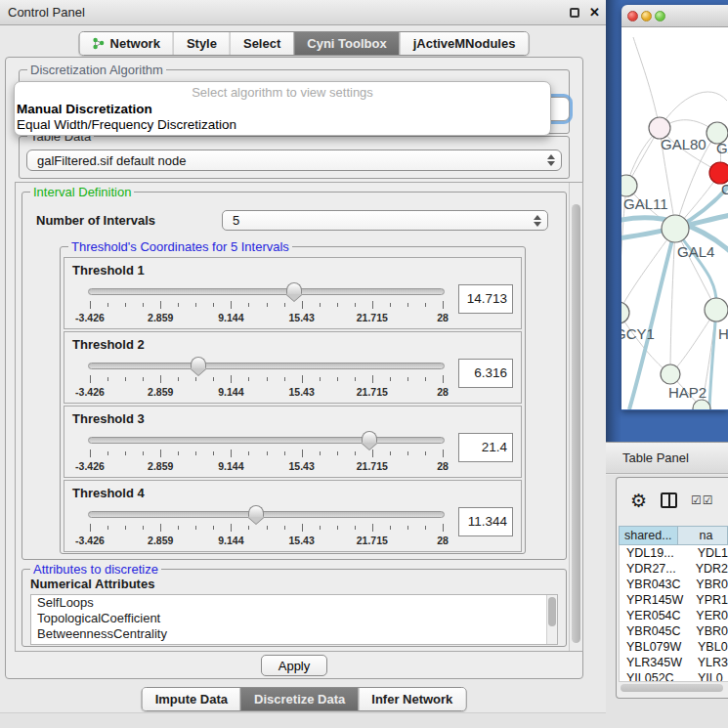 The image size is (728, 728). I want to click on table-panel-inner: ⚙ ☑☑ shared... na YDL19...YDL1YDR27...YD…, so click(672, 588).